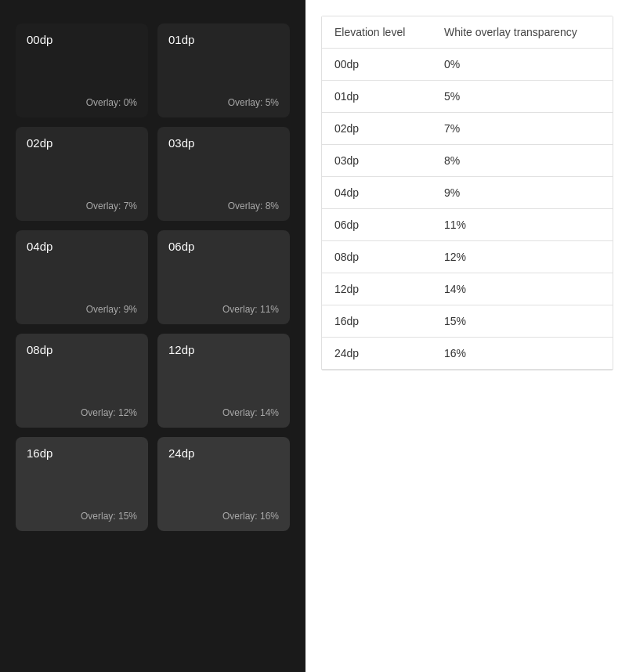  Describe the element at coordinates (81, 277) in the screenshot. I see `card-04dp: 04dpOverlay: 9%` at that location.